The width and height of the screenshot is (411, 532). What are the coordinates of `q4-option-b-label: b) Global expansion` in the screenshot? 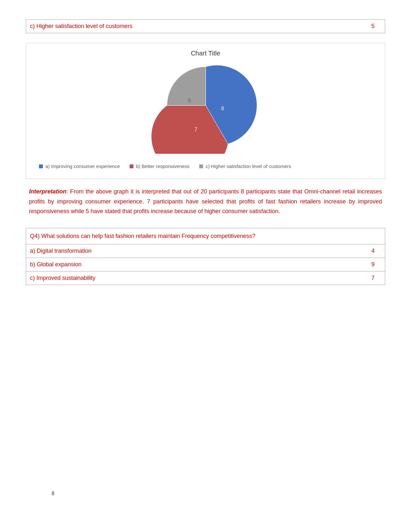 It's located at (199, 264).